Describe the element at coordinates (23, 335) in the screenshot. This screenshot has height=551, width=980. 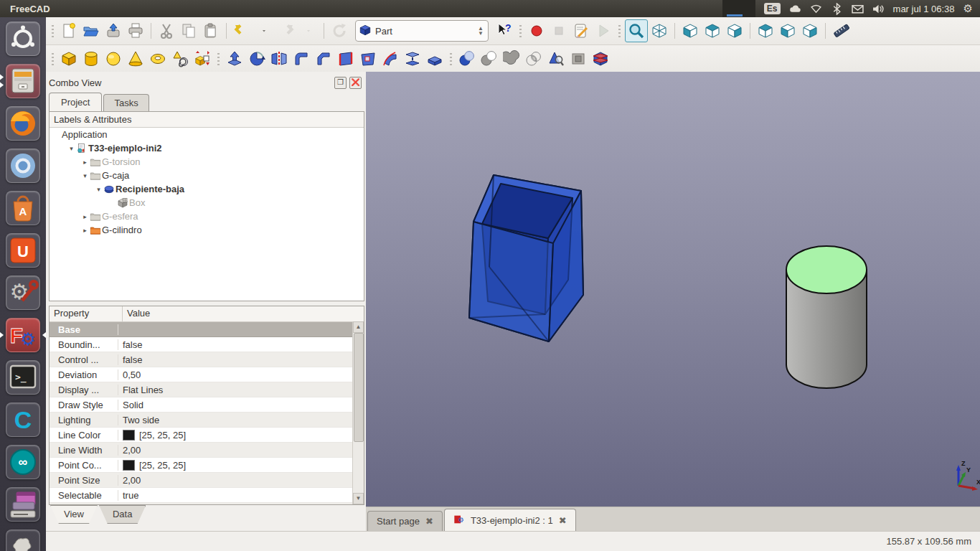
I see `launcher-item-freecad: F⚙` at that location.